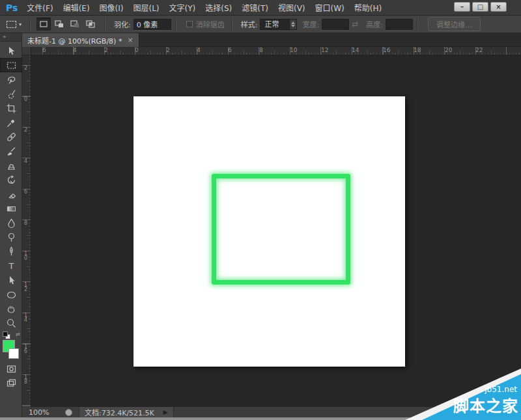 This screenshot has height=420, width=521. What do you see at coordinates (81, 40) in the screenshot?
I see `document-tab: 未标题-1 @ 100%(RGB/8) * ×` at bounding box center [81, 40].